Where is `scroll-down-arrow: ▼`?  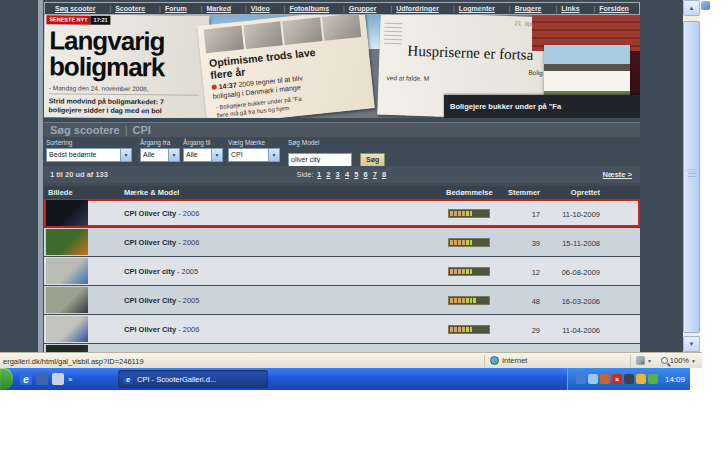
scroll-down-arrow: ▼ is located at coordinates (692, 344).